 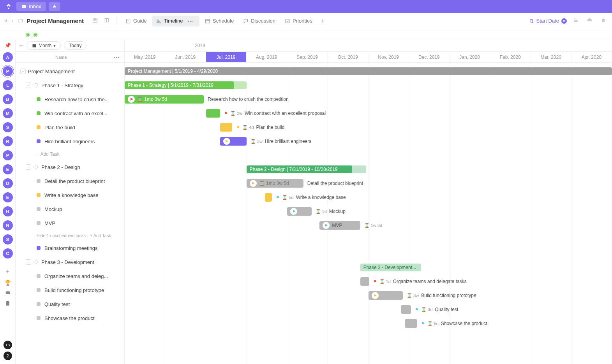 I want to click on gantt-bar: ⚑⌛ 1d Mockup, so click(x=299, y=211).